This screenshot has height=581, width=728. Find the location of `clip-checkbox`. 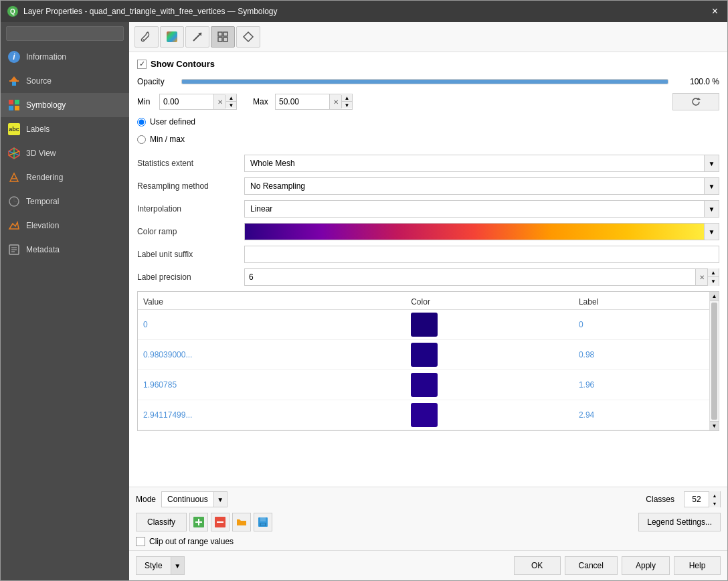

clip-checkbox is located at coordinates (141, 542).